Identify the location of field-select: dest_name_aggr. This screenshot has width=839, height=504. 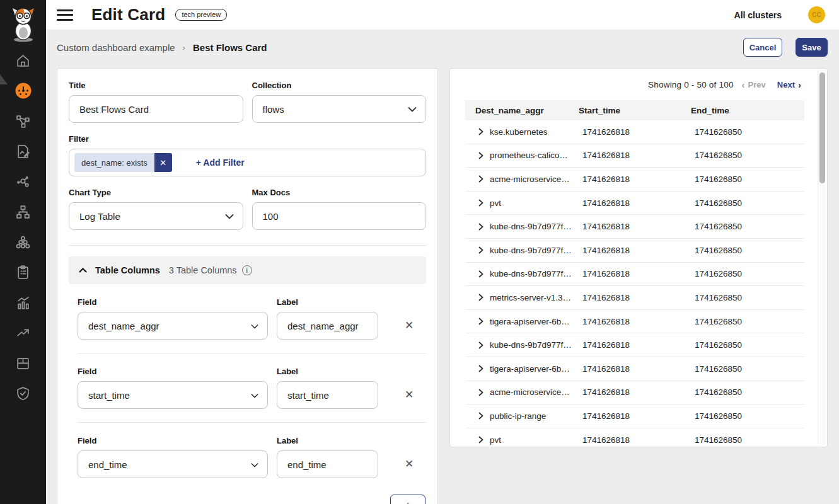
(173, 326).